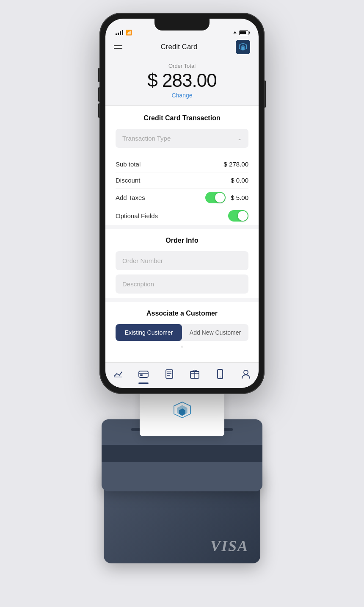 The width and height of the screenshot is (364, 607). What do you see at coordinates (243, 47) in the screenshot?
I see `app-logo-icon` at bounding box center [243, 47].